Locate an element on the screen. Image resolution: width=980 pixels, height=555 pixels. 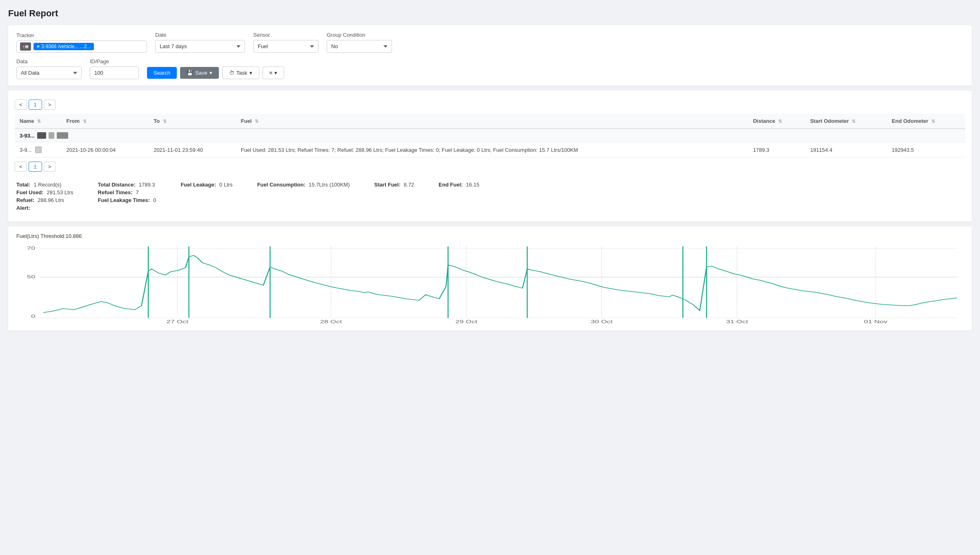
table-row: 3-9... 2021-10-26 00:00:04 2021-11-01 23… is located at coordinates (490, 150).